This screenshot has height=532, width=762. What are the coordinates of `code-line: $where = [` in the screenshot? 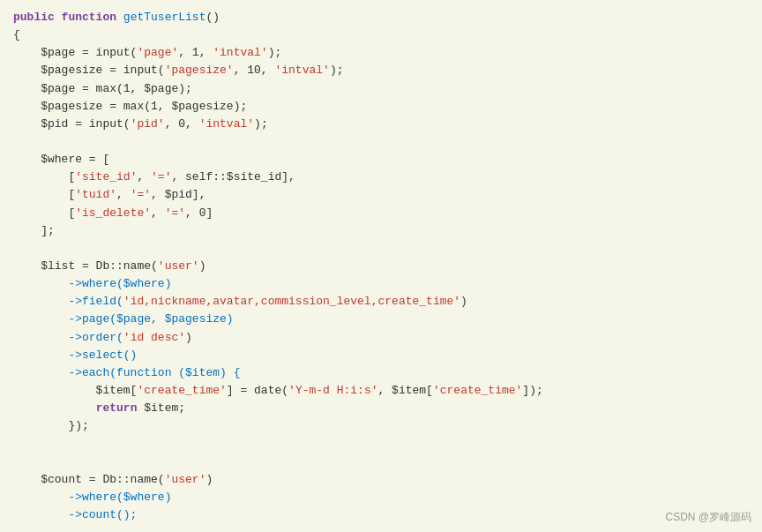 It's located at (381, 160).